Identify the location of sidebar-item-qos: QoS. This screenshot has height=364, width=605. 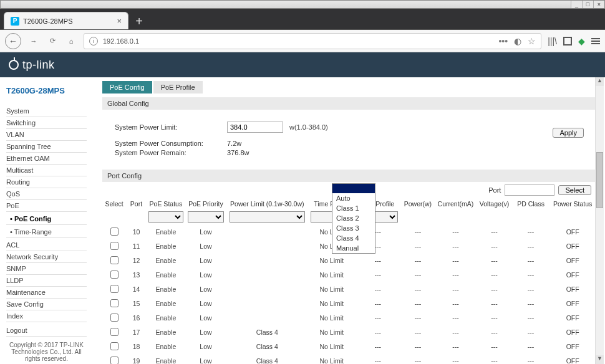
(46, 194).